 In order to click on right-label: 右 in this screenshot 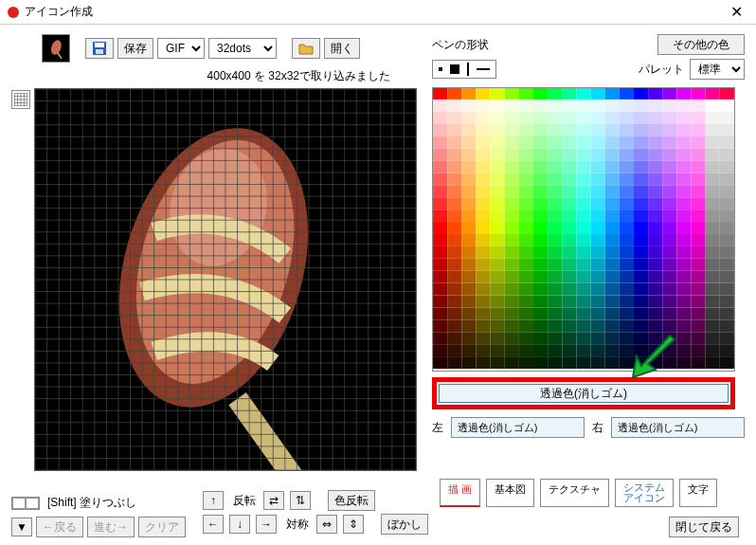, I will do `click(598, 428)`.